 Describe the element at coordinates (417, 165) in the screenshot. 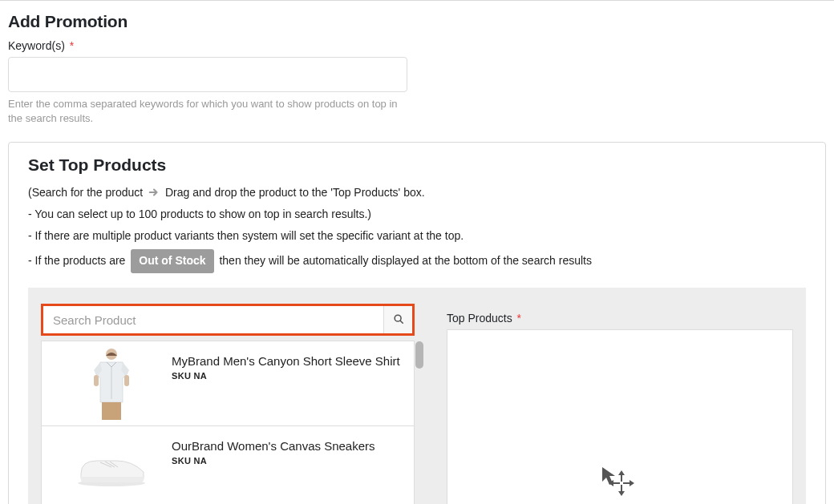

I see `panel-heading: Set Top Products` at that location.